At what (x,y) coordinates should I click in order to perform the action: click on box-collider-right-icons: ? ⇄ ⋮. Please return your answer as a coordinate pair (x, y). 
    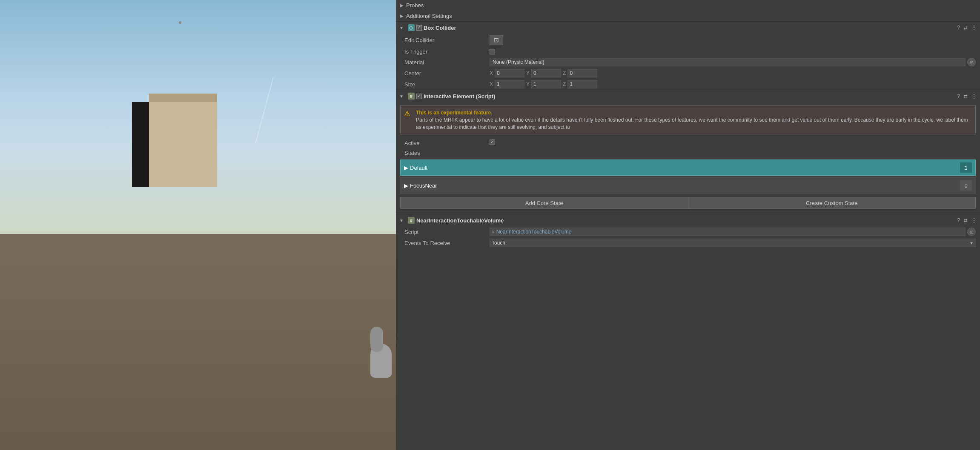
    Looking at the image, I should click on (967, 28).